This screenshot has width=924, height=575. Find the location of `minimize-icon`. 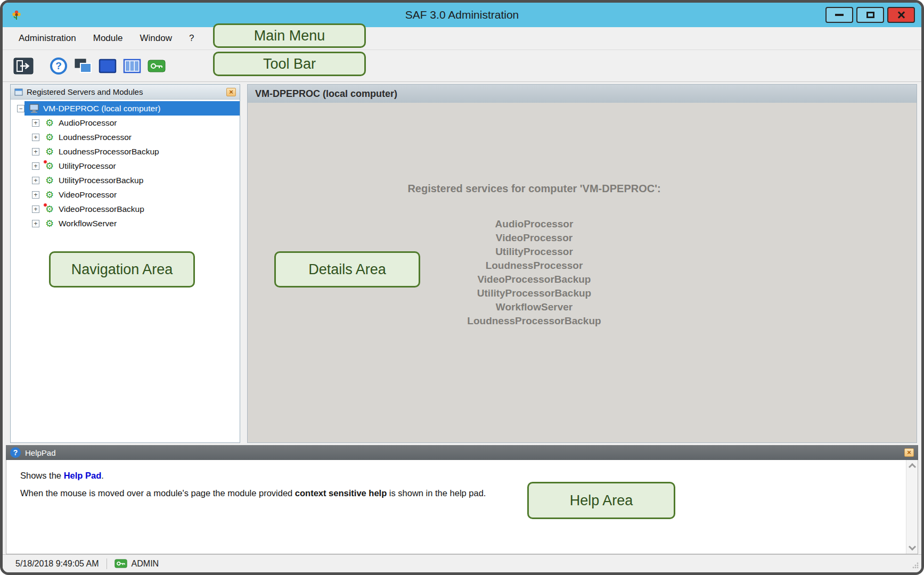

minimize-icon is located at coordinates (839, 15).